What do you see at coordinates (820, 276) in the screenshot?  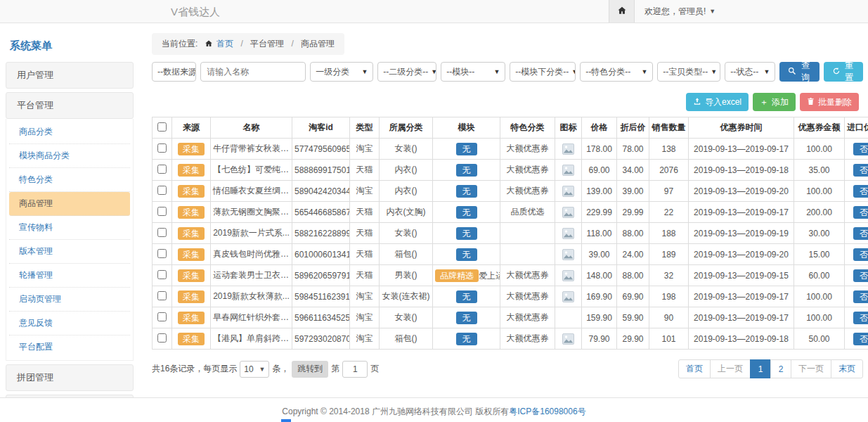 I see `coupon-amount: 60.00` at bounding box center [820, 276].